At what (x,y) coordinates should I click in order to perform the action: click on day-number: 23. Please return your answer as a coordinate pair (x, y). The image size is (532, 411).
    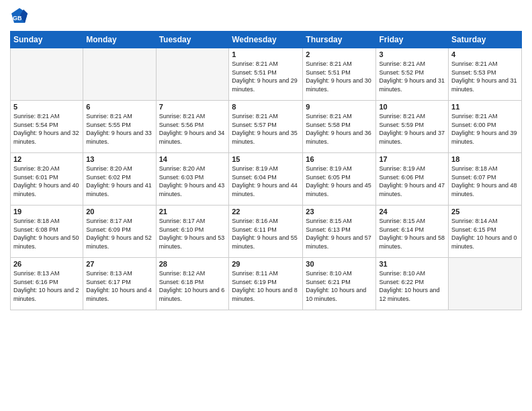
    Looking at the image, I should click on (339, 212).